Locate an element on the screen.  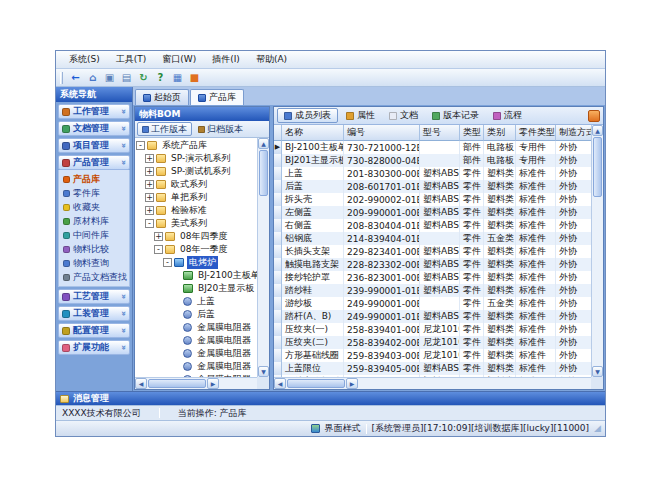
table-row: ▶BJ-2100主板单点730-721000-12E部件电路板专用件外协颗 is located at coordinates (432, 148).